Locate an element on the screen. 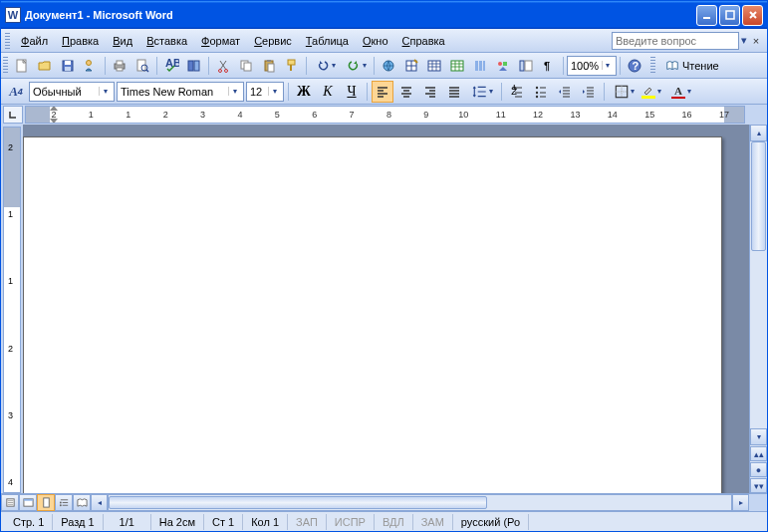 Image resolution: width=768 pixels, height=532 pixels. print-view-button is located at coordinates (46, 502).